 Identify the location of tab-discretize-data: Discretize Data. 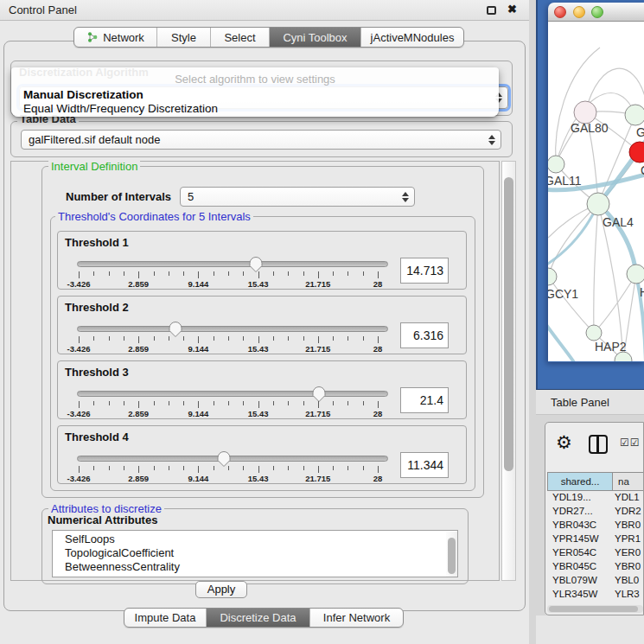
(258, 617).